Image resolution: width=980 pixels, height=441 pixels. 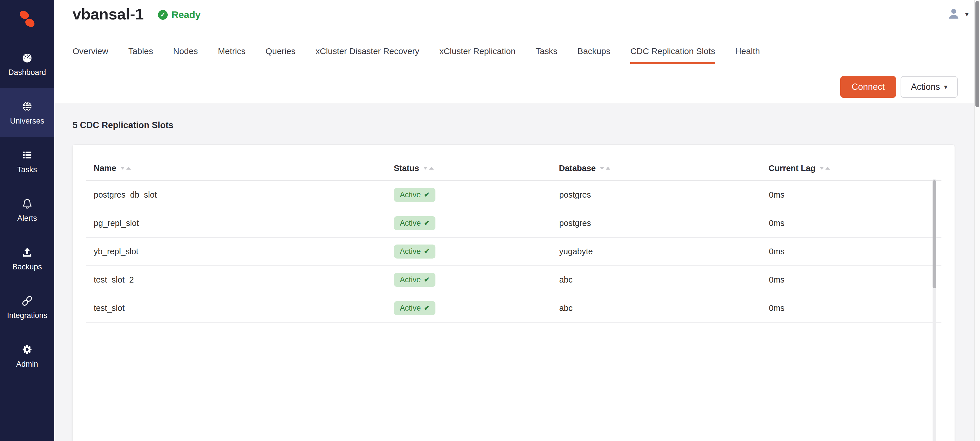 What do you see at coordinates (748, 55) in the screenshot?
I see `tab-health: Health` at bounding box center [748, 55].